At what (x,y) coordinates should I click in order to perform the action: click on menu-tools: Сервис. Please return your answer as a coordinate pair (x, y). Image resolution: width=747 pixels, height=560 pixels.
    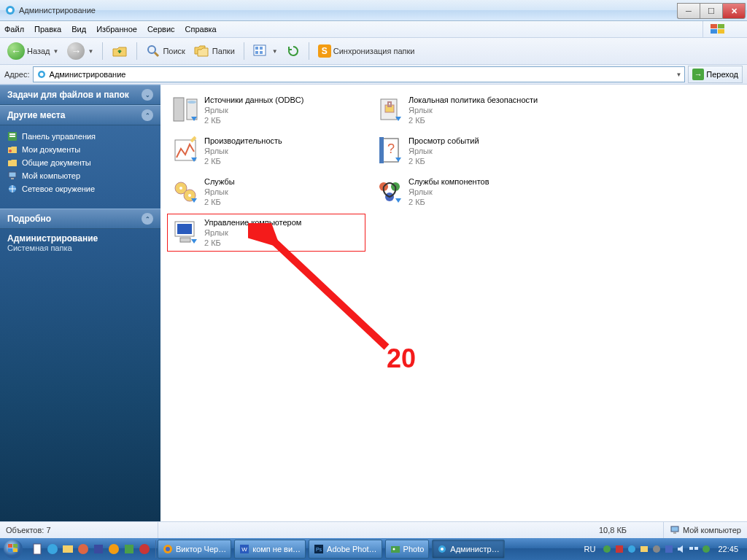
    Looking at the image, I should click on (161, 29).